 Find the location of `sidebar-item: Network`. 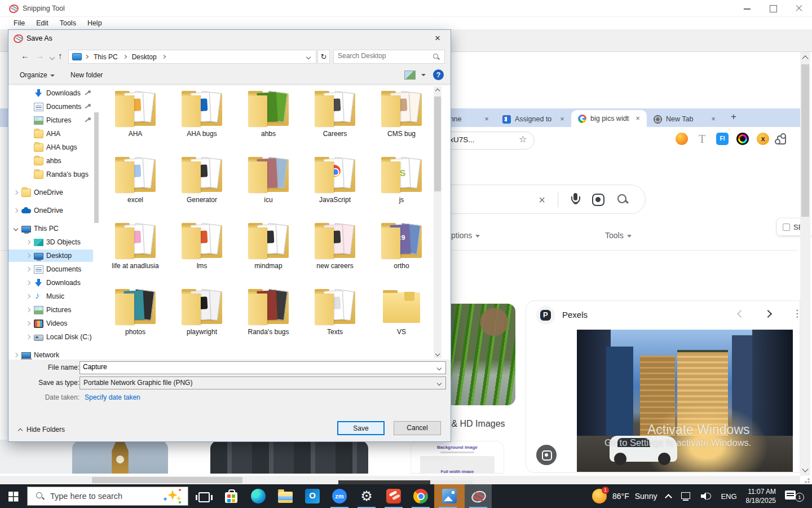

sidebar-item: Network is located at coordinates (51, 354).